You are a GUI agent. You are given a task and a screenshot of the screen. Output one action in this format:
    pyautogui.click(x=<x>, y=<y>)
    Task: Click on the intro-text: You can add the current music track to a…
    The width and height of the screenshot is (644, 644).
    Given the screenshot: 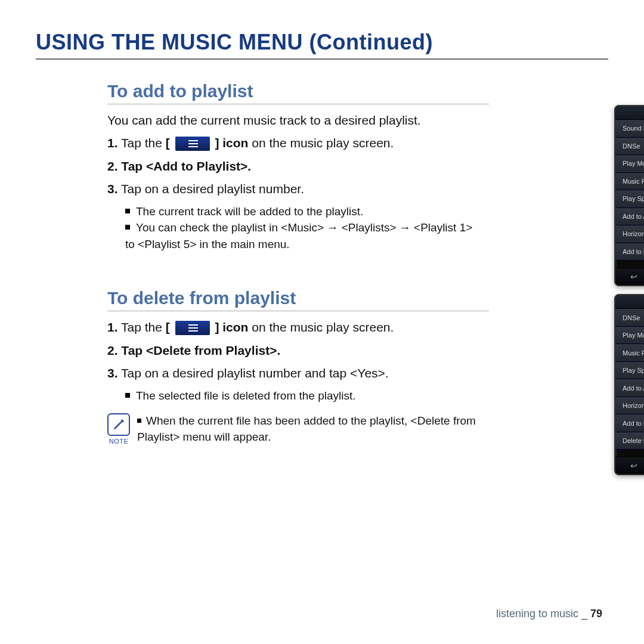 What is the action you would take?
    pyautogui.click(x=295, y=120)
    